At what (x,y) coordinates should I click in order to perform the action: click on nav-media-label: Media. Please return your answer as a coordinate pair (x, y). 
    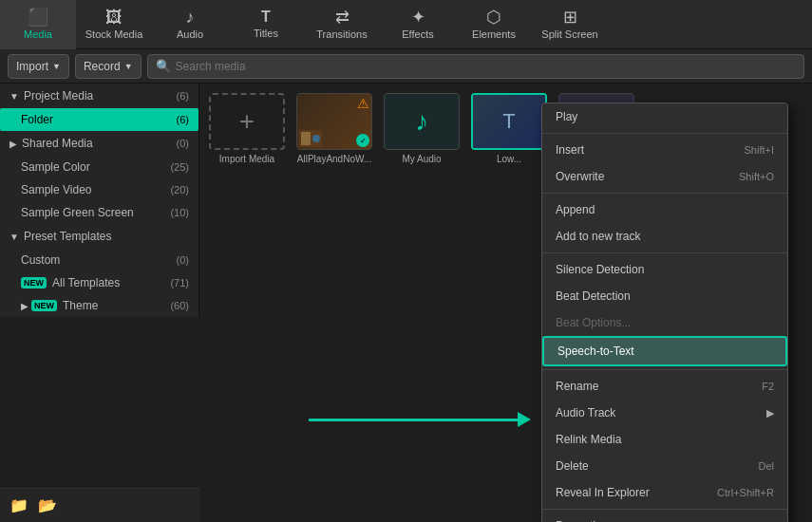
    Looking at the image, I should click on (38, 34).